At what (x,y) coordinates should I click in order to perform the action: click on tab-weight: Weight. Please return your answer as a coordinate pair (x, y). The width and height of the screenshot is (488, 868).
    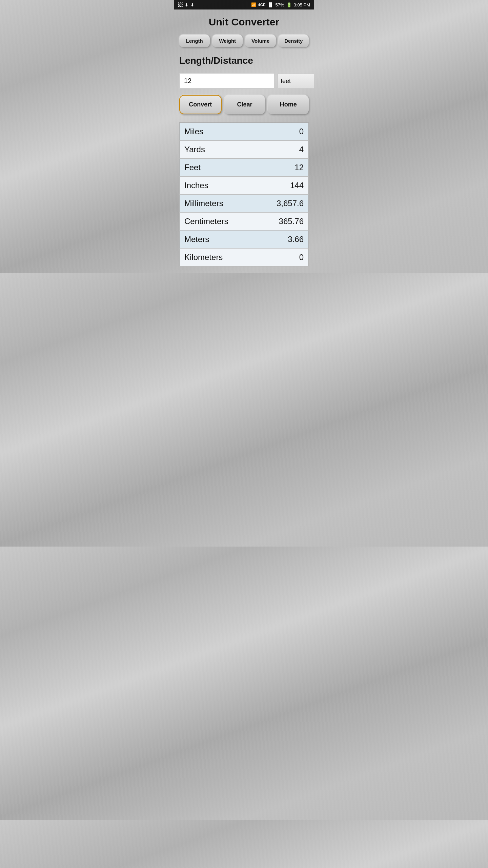
    Looking at the image, I should click on (228, 41).